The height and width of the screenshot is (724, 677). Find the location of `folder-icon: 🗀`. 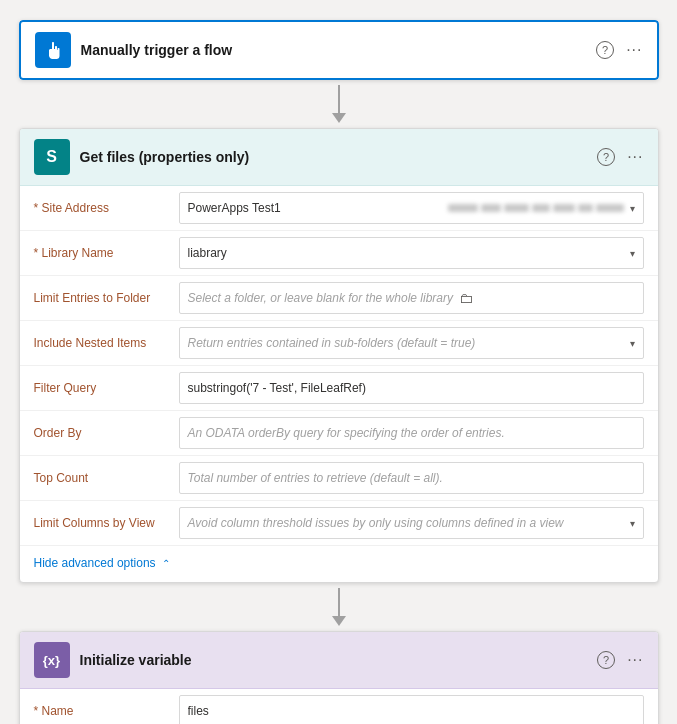

folder-icon: 🗀 is located at coordinates (466, 298).